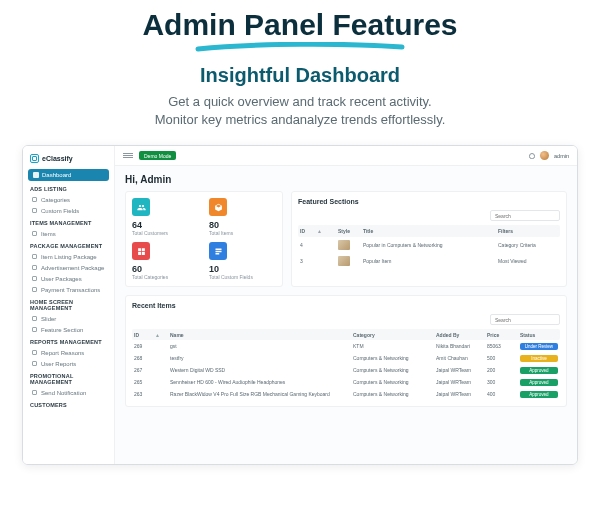  I want to click on nav-section: Home Screen Management, so click(68, 305).